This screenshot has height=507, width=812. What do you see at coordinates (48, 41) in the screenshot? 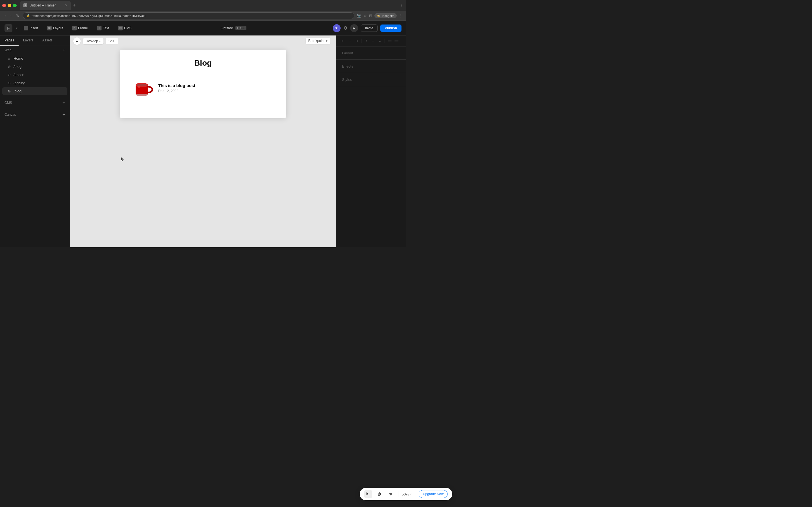
I see `tab-assets: Assets` at bounding box center [48, 41].